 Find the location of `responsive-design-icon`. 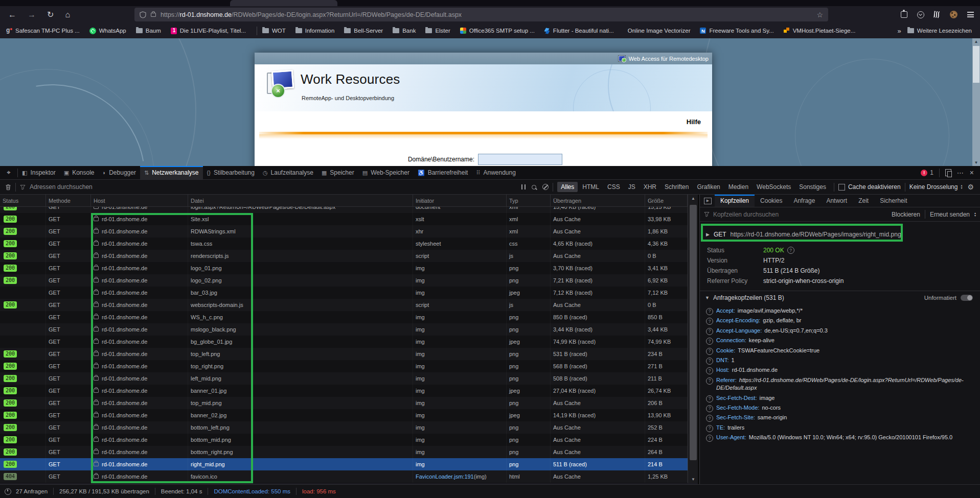

responsive-design-icon is located at coordinates (948, 173).